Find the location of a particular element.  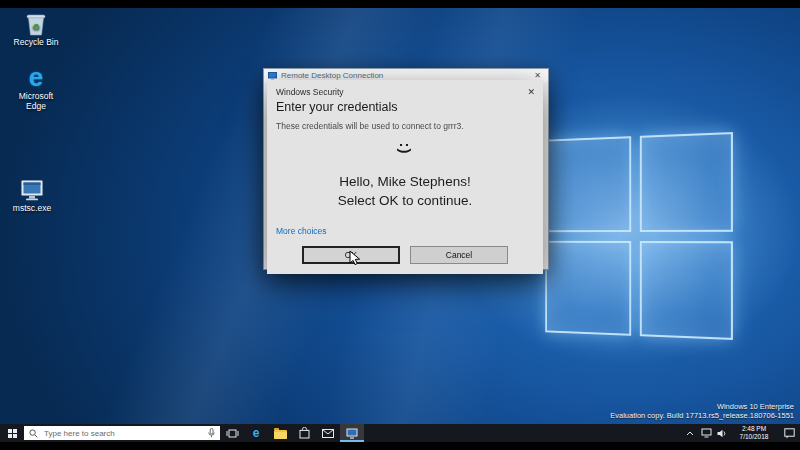

rdp-close-button: ✕ is located at coordinates (538, 76).